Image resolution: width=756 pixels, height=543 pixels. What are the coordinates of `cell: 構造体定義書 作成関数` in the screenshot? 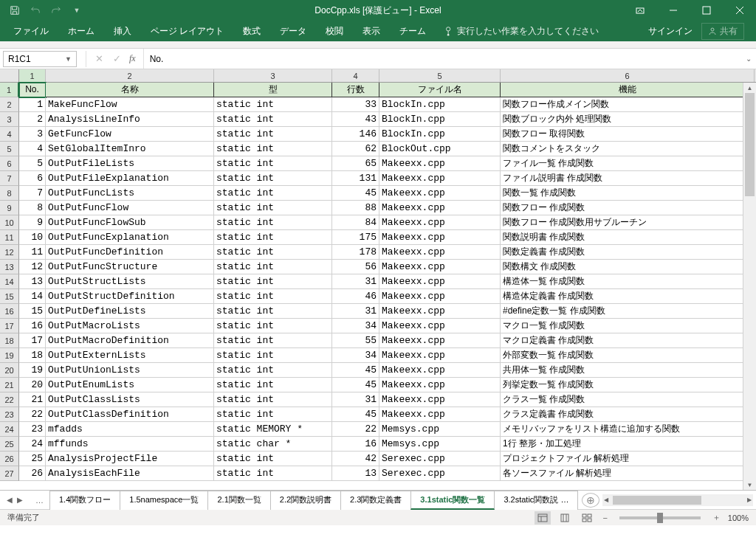 It's located at (628, 297).